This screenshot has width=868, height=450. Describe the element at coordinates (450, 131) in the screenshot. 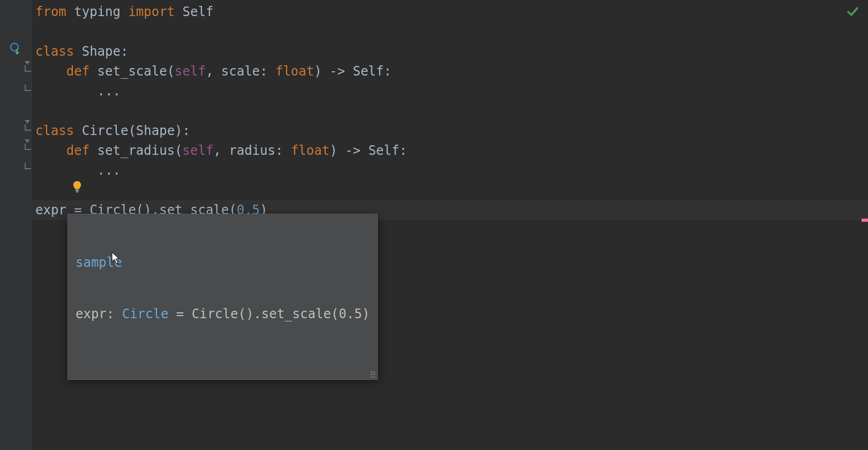

I see `code-line: class Circle(Shape):` at that location.